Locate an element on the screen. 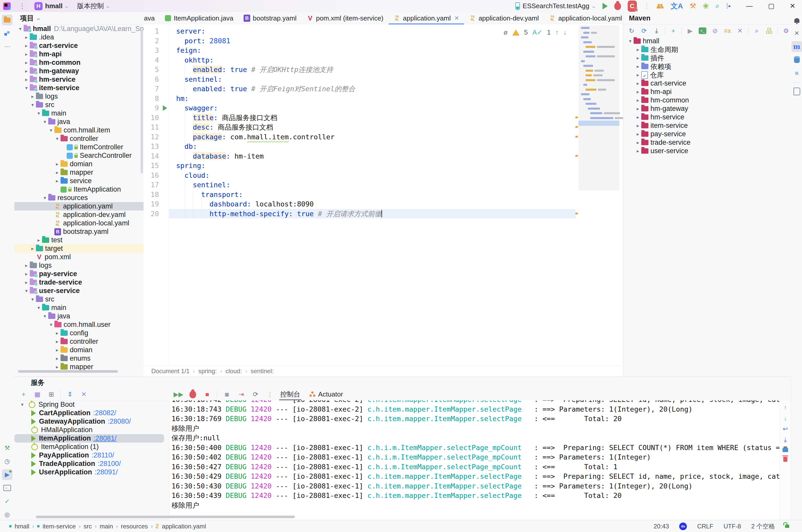 The height and width of the screenshot is (532, 802). tree-row: ▸插件 is located at coordinates (707, 58).